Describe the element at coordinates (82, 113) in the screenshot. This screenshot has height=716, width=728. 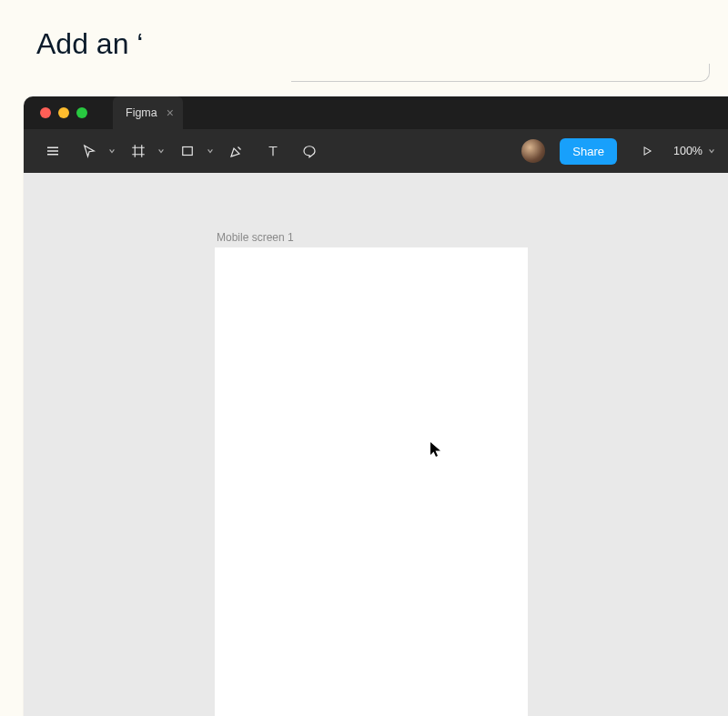
I see `window-fullscreen-button` at that location.